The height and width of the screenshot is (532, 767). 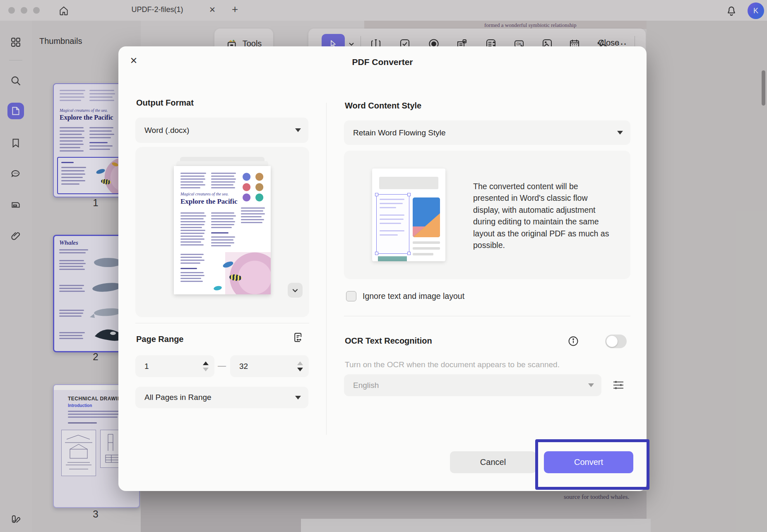 What do you see at coordinates (204, 194) in the screenshot?
I see `preview-subtitle: Magical creatures of the sea.` at bounding box center [204, 194].